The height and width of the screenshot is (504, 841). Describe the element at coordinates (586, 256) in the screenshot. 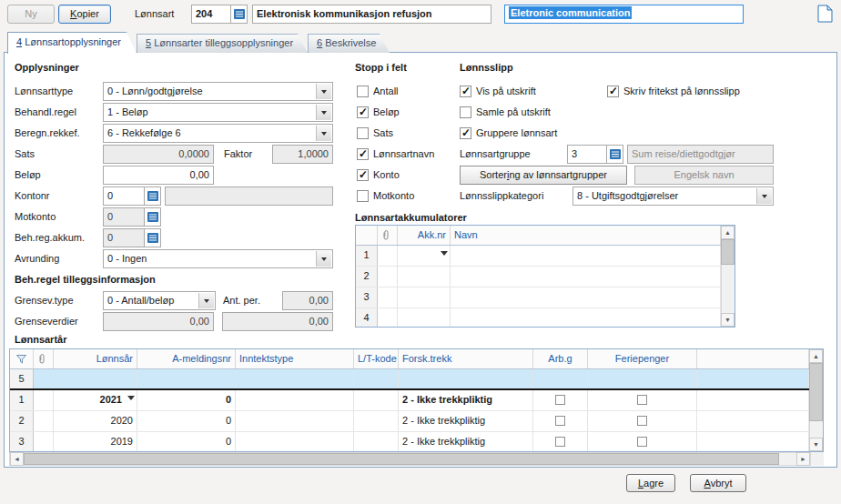

I see `cell-navn` at that location.